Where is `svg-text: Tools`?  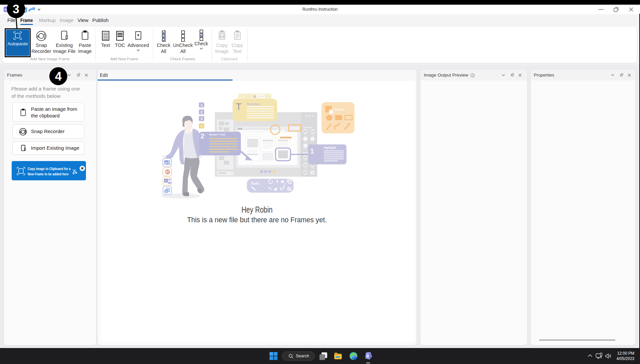
svg-text: Tools is located at coordinates (255, 184).